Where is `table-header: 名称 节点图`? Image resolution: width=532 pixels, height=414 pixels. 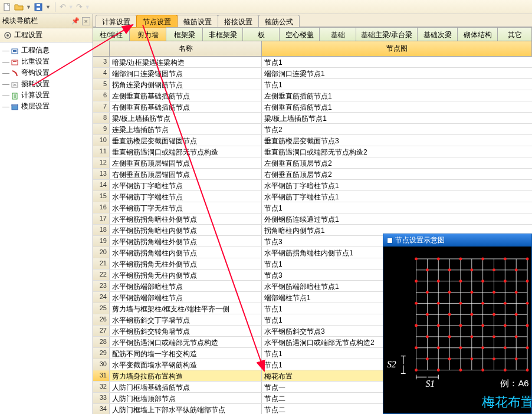 table-header: 名称 节点图 is located at coordinates (313, 49).